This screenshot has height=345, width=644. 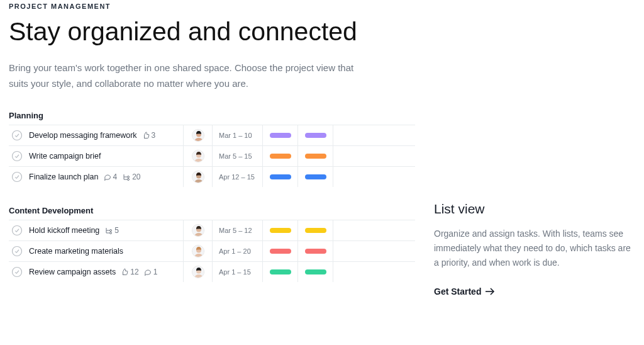 What do you see at coordinates (212, 6) in the screenshot?
I see `eyebrow: PROJECT MANAGEMENT` at bounding box center [212, 6].